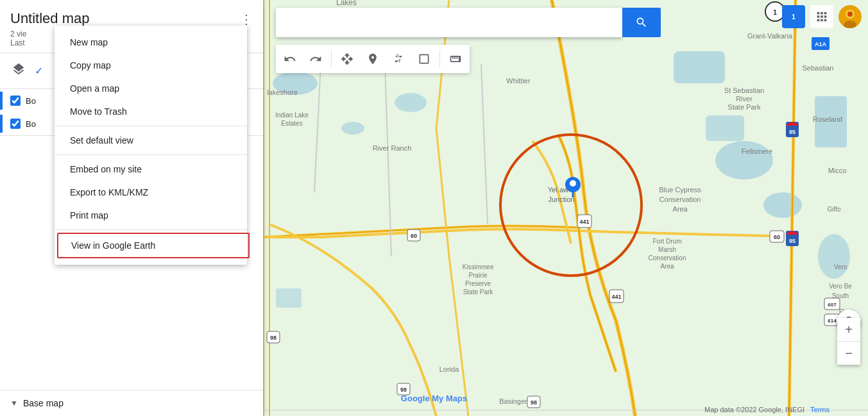 The image size is (868, 416). I want to click on map-attribution: Map data ©2022 Google, INEGI Terms, so click(767, 410).